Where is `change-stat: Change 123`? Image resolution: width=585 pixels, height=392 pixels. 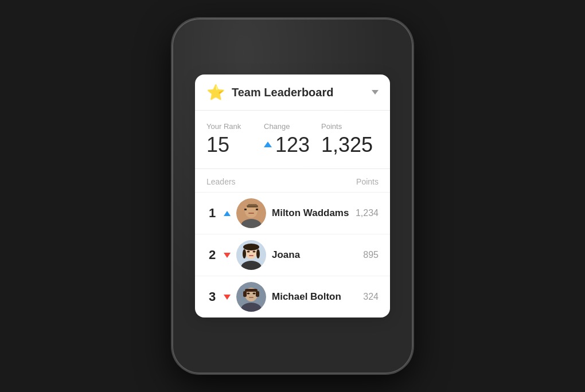 change-stat: Change 123 is located at coordinates (292, 140).